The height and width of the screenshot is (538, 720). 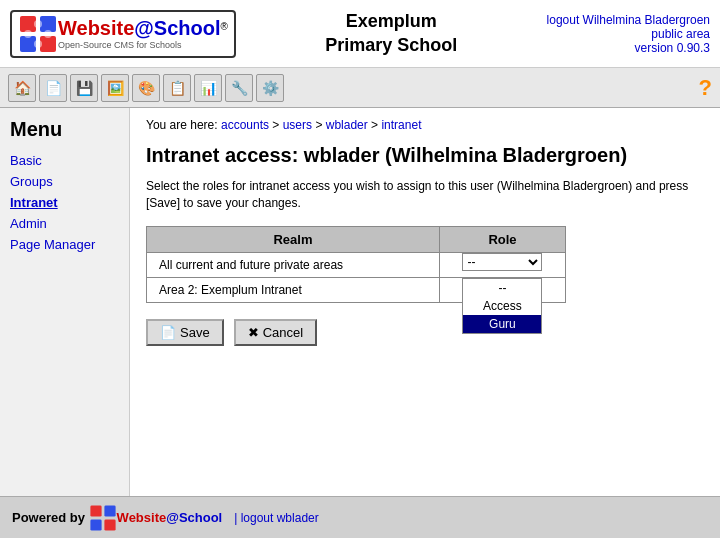 What do you see at coordinates (425, 332) in the screenshot?
I see `action-buttons: 📄 Save ✖ Cancel` at bounding box center [425, 332].